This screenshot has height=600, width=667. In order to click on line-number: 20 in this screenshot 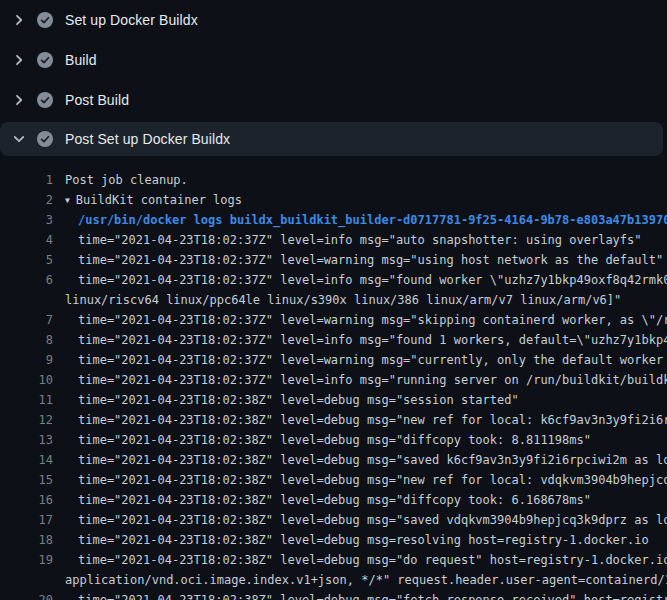, I will do `click(26, 595)`.